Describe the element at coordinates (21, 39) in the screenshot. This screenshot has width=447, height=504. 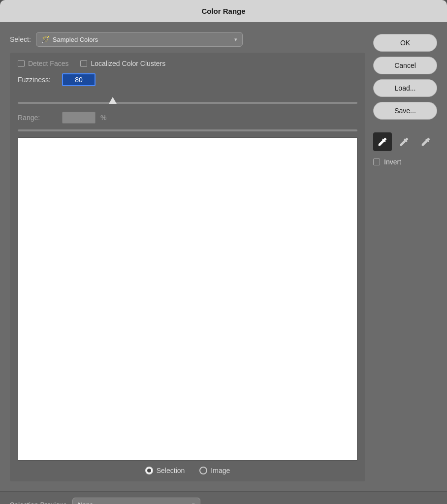
I see `select-label: Select:` at that location.